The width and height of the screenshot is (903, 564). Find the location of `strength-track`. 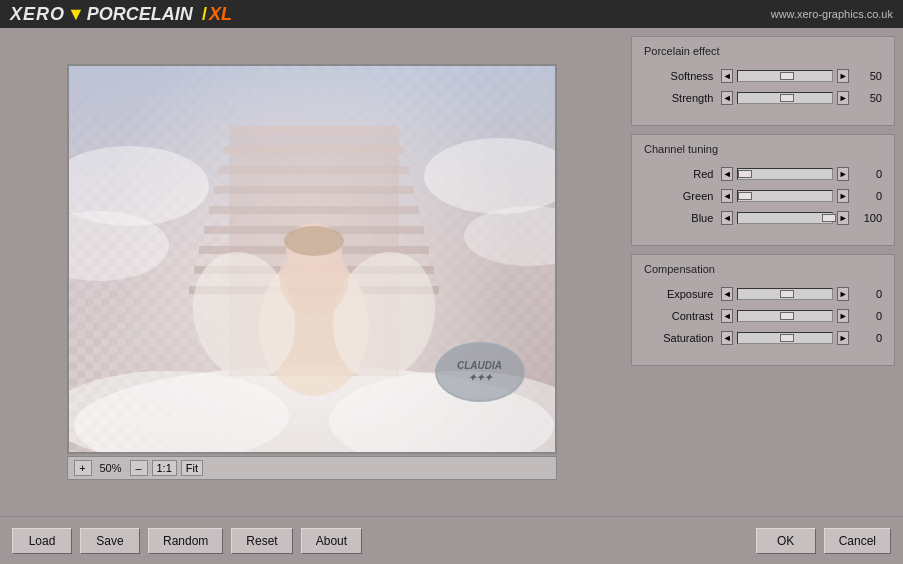

strength-track is located at coordinates (785, 98).